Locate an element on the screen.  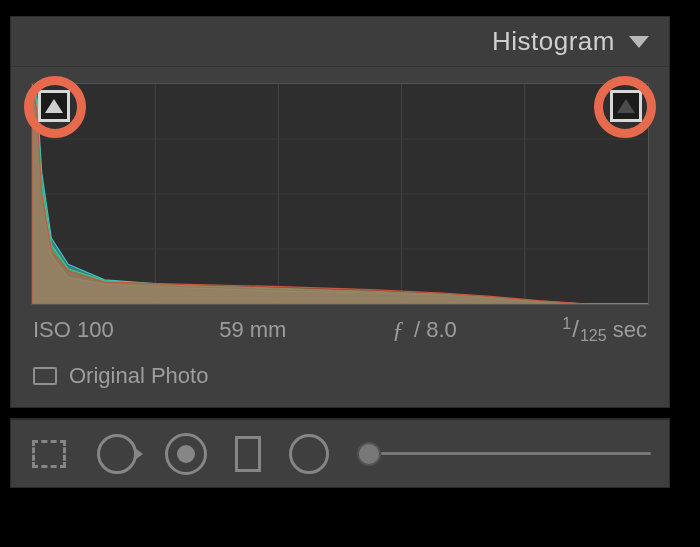
exif-focal-length: 59 mm is located at coordinates (252, 330).